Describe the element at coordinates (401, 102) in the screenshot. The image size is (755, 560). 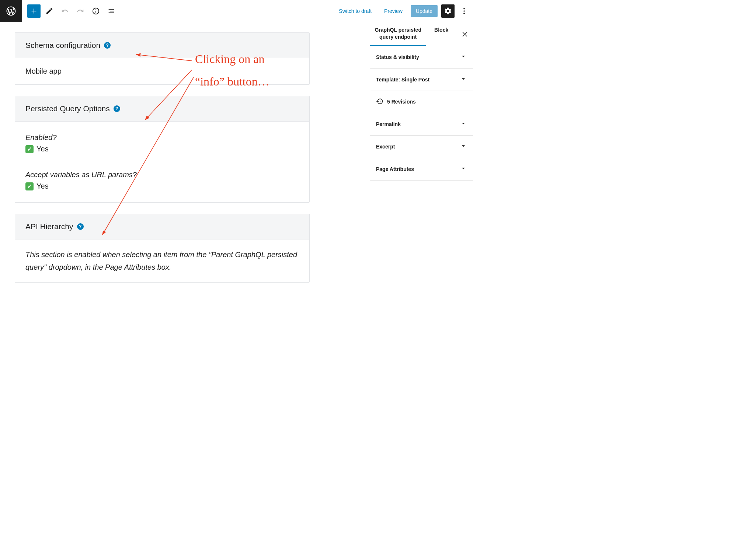
I see `revisions-text: 5 Revisions` at that location.